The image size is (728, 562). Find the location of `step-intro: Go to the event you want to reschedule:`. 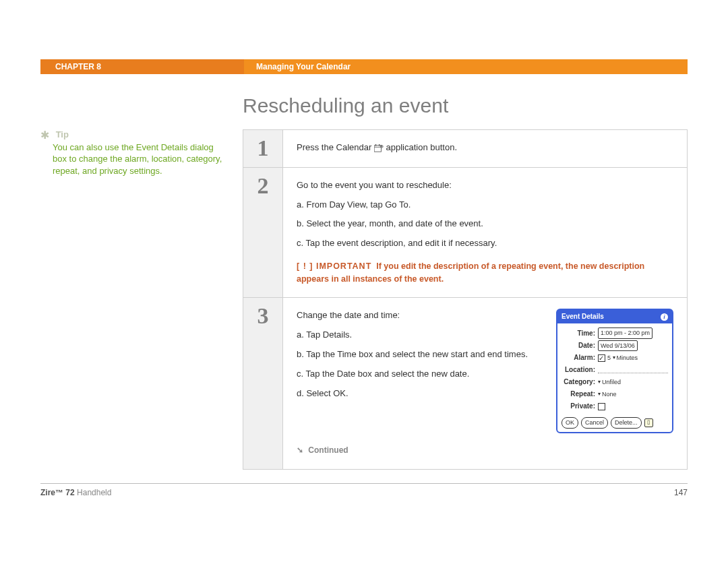

step-intro: Go to the event you want to reschedule: is located at coordinates (485, 186).